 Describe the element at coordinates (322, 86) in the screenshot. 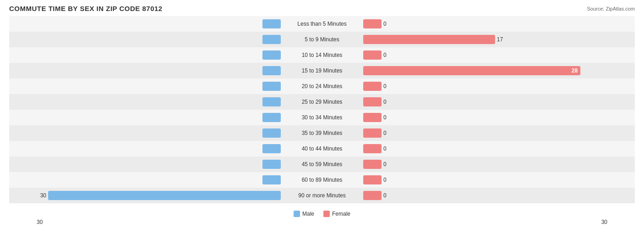

I see `svg-text: 20 to 24 Minutes` at that location.